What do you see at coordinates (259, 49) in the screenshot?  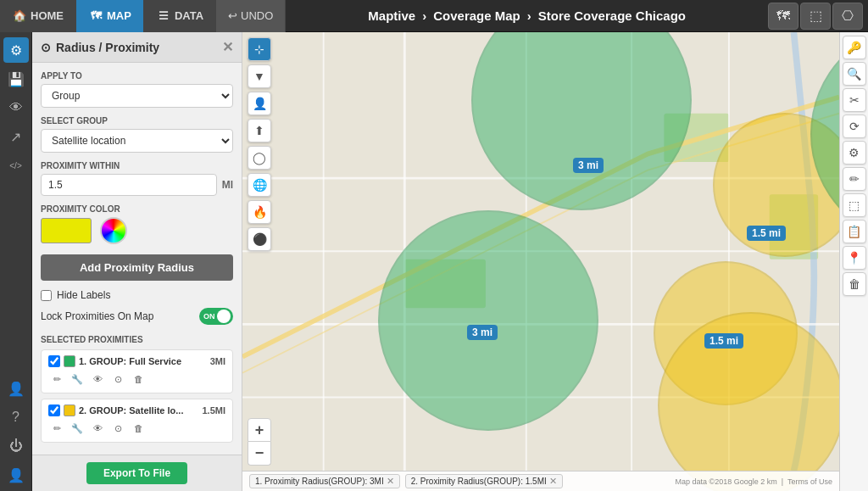 I see `map-tool-cursor: ⊹` at bounding box center [259, 49].